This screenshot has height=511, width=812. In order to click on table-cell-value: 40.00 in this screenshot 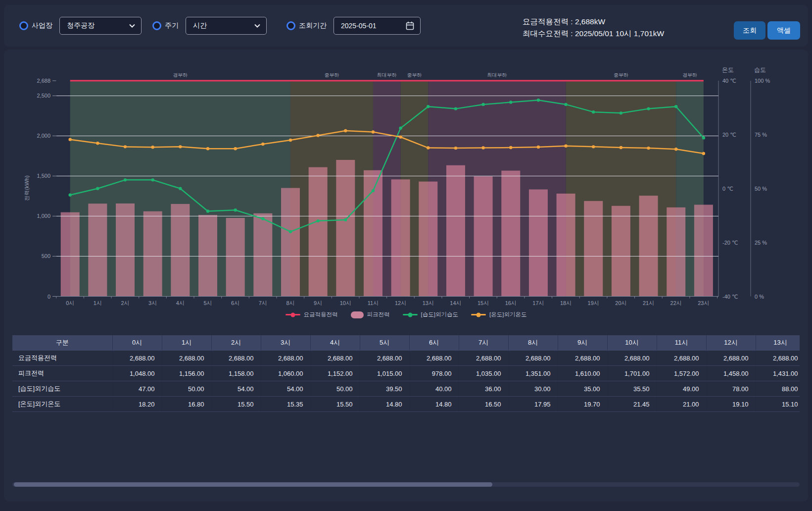, I will do `click(434, 389)`.